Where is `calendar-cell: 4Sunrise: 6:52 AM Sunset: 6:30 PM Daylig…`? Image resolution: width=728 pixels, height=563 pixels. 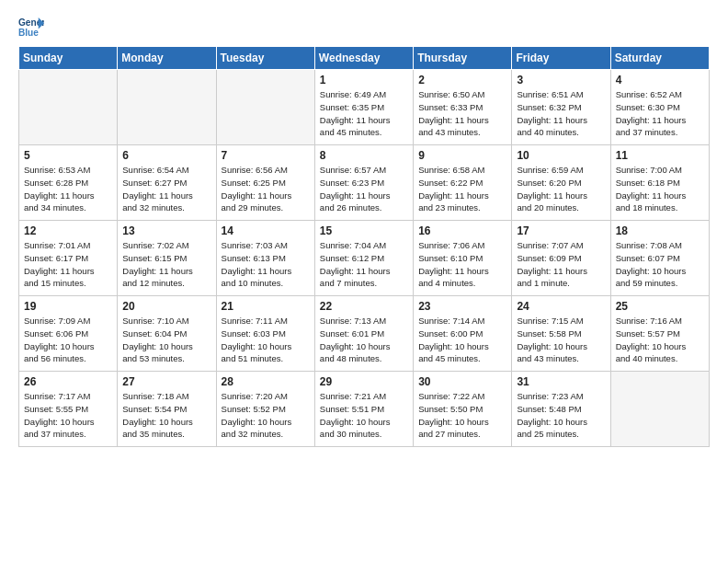
calendar-cell: 4Sunrise: 6:52 AM Sunset: 6:30 PM Daylig… is located at coordinates (660, 108).